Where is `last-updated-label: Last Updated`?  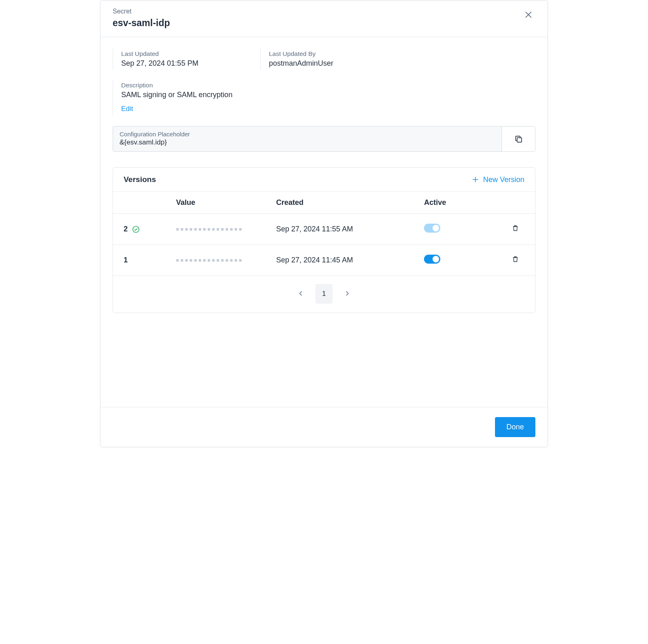
last-updated-label: Last Updated is located at coordinates (187, 54).